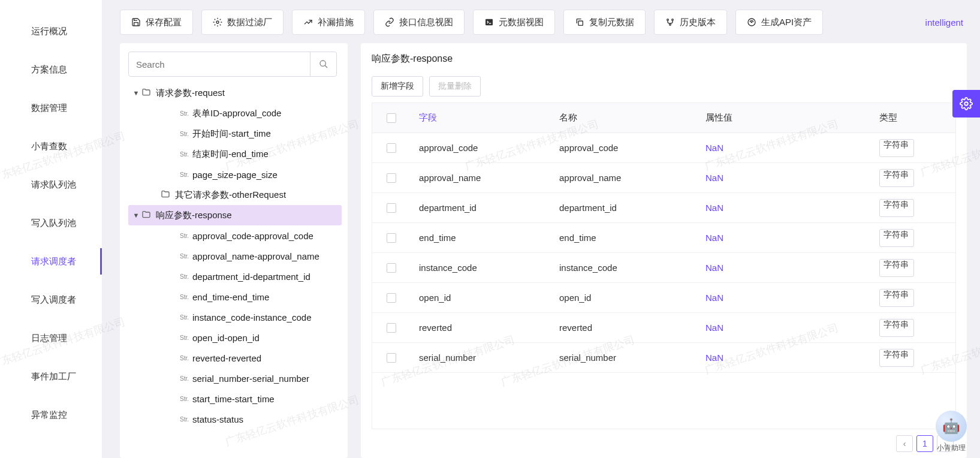 Image resolution: width=980 pixels, height=458 pixels. I want to click on page-prev: ‹, so click(904, 444).